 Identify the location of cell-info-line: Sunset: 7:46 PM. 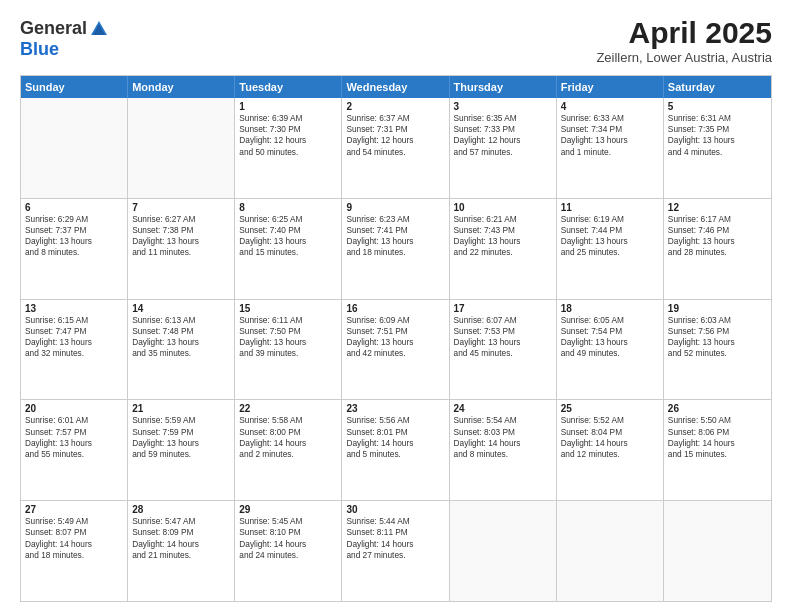
(718, 230).